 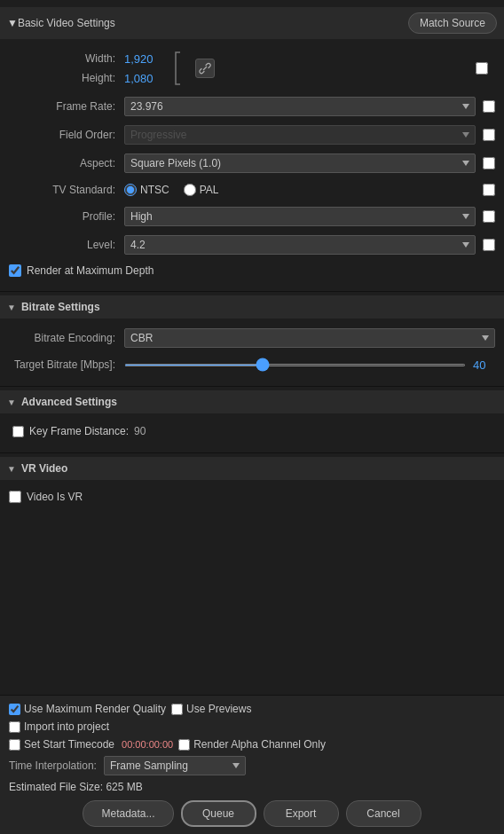 What do you see at coordinates (300, 245) in the screenshot?
I see `level-control: 4.2 4.0 3.2` at bounding box center [300, 245].